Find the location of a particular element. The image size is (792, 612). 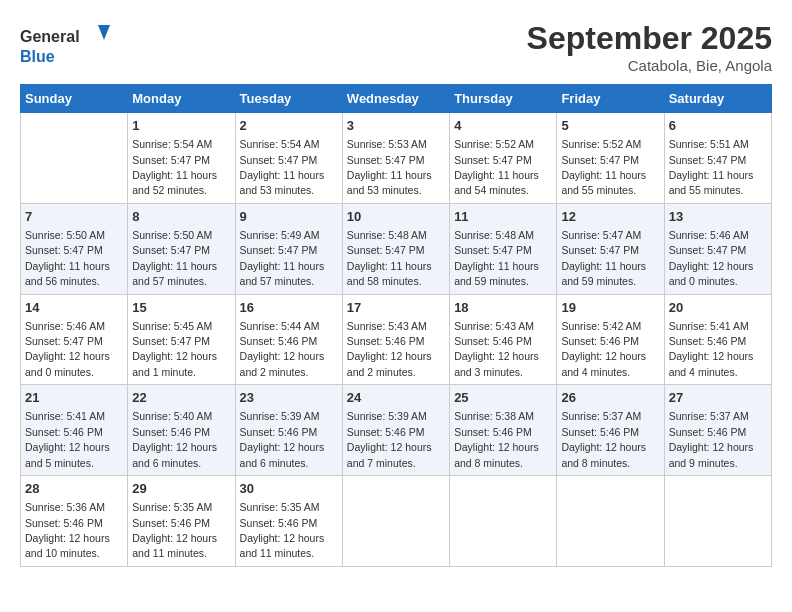

day-info: Sunrise: 5:42 AMSunset: 5:46 PMDaylight:… is located at coordinates (604, 349).